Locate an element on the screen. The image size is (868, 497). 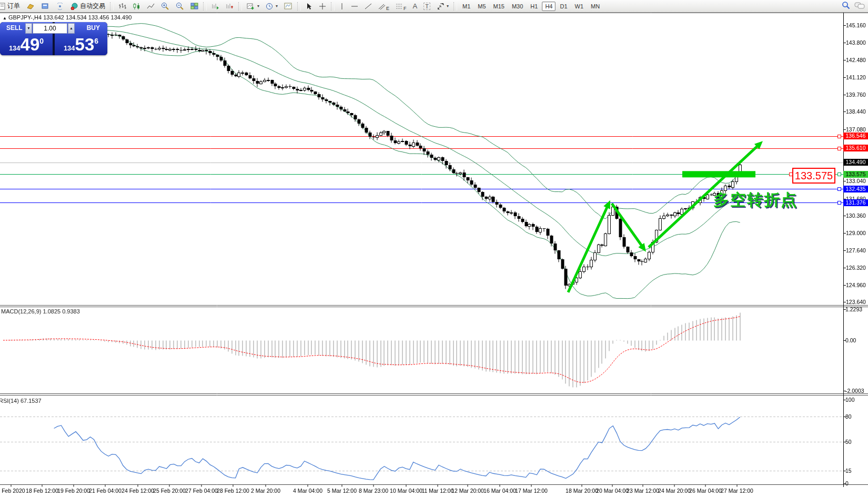
macd-scale-label: -2.0003 is located at coordinates (855, 391).